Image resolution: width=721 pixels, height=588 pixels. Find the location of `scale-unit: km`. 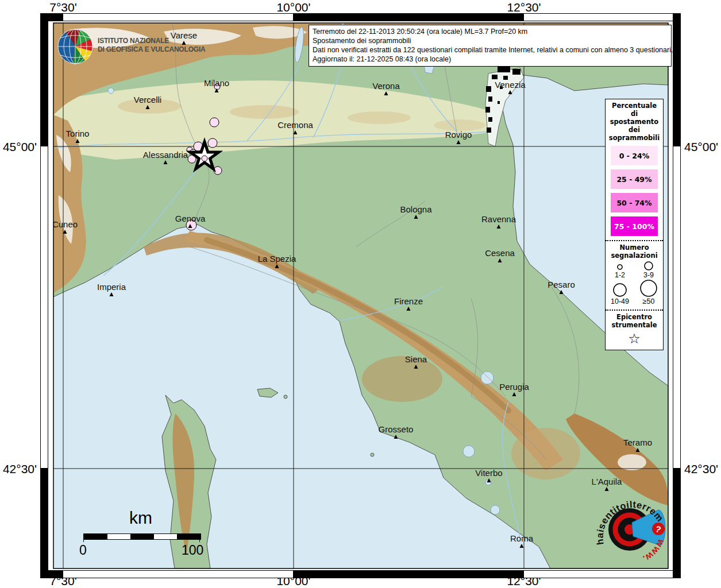

scale-unit: km is located at coordinates (141, 518).